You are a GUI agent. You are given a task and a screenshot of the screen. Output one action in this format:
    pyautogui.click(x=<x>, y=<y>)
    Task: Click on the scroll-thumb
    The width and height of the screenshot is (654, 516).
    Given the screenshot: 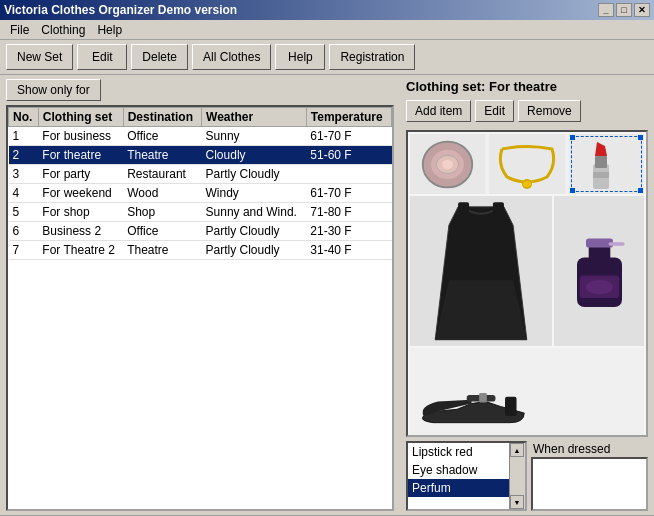 What is the action you would take?
    pyautogui.click(x=518, y=476)
    